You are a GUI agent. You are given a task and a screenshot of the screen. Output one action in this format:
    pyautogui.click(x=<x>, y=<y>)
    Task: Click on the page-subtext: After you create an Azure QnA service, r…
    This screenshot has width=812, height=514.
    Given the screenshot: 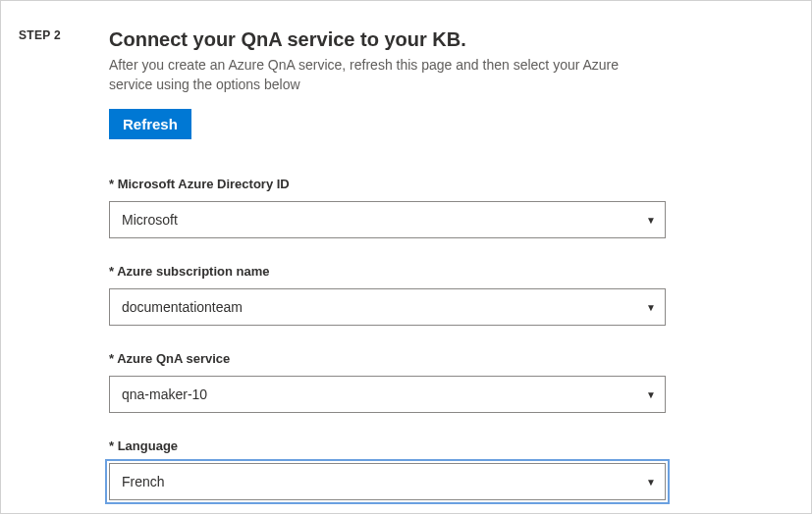 What is the action you would take?
    pyautogui.click(x=387, y=75)
    